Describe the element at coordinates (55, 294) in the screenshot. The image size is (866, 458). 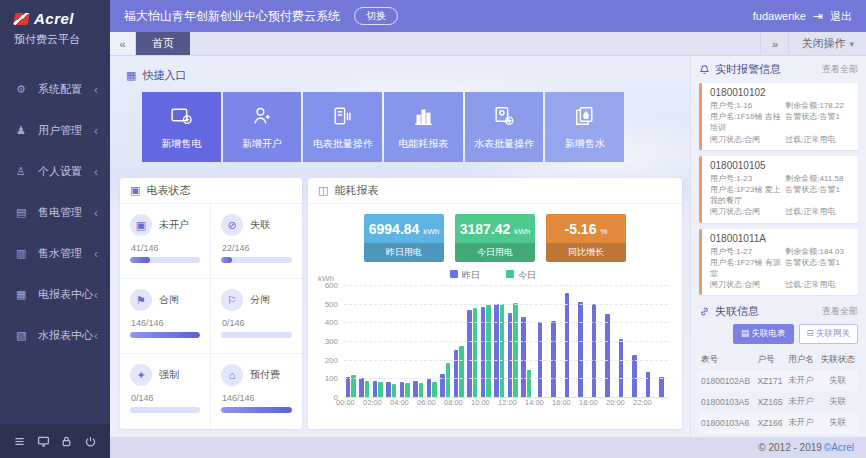
I see `sidebar-item-electric-report-center: ▦ 电报表中心 ‹` at that location.